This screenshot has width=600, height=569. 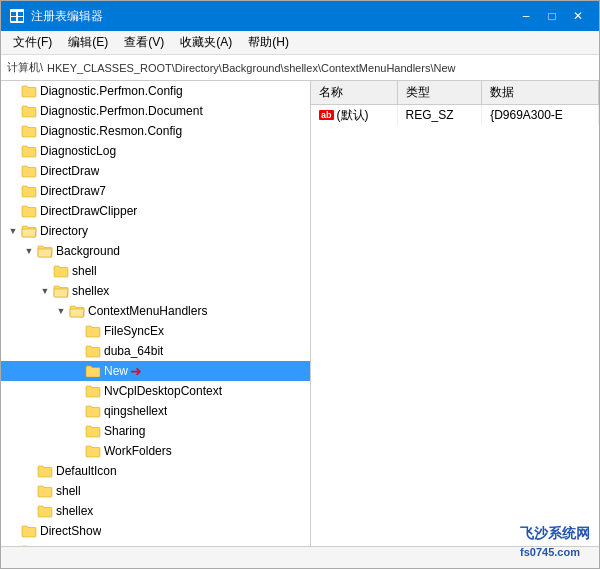 I want to click on title-controls: – □ ✕, so click(x=552, y=16).